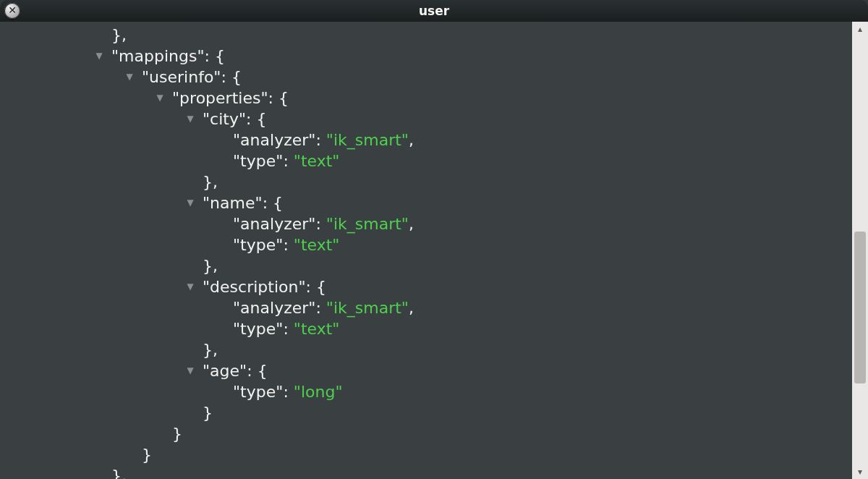 The image size is (868, 479). What do you see at coordinates (12, 11) in the screenshot?
I see `close-button: ✕` at bounding box center [12, 11].